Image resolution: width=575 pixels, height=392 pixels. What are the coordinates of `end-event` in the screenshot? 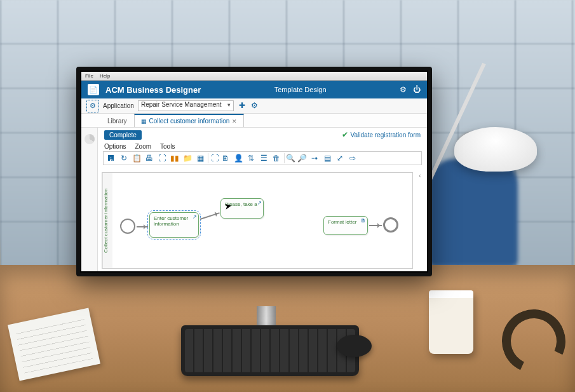 It's located at (391, 225).